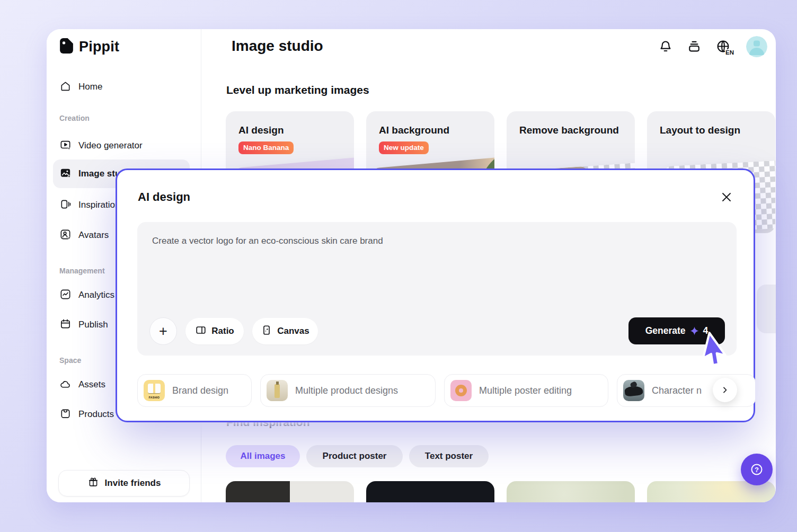  I want to click on prompt-input: Create a vector logo for an eco-consciou…, so click(437, 262).